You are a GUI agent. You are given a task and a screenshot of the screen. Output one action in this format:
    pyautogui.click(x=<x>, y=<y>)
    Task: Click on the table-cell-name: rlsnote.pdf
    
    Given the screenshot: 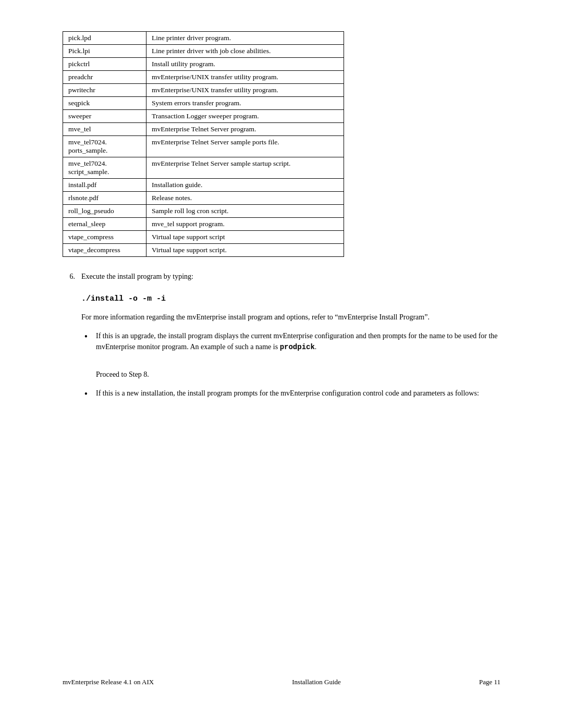 What is the action you would take?
    pyautogui.click(x=105, y=198)
    